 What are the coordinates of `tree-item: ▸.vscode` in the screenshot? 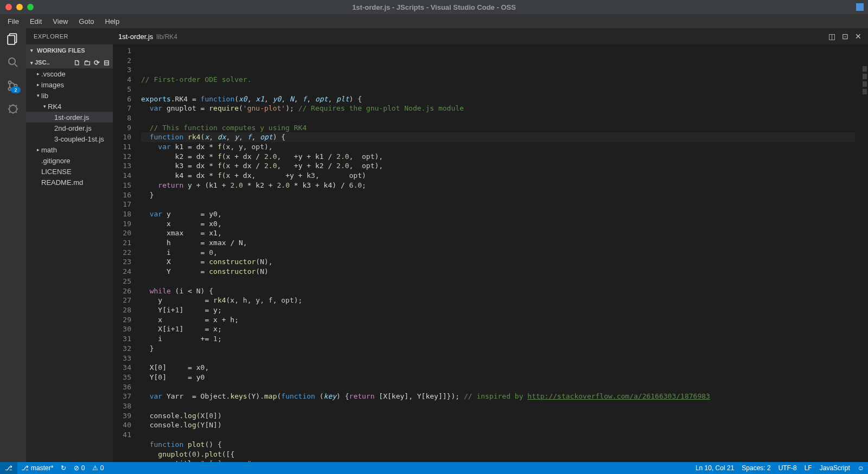 It's located at (69, 74).